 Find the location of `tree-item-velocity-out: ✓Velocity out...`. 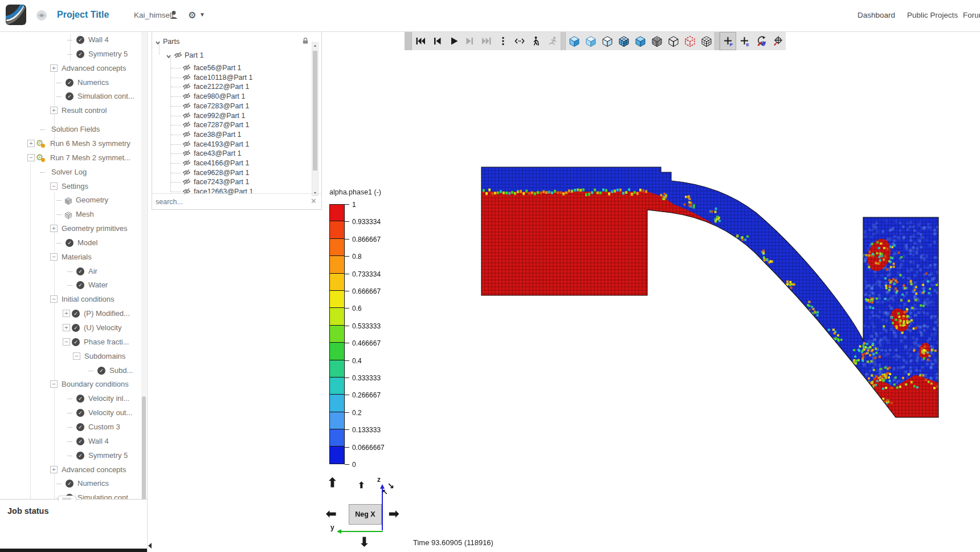

tree-item-velocity-out: ✓Velocity out... is located at coordinates (71, 413).